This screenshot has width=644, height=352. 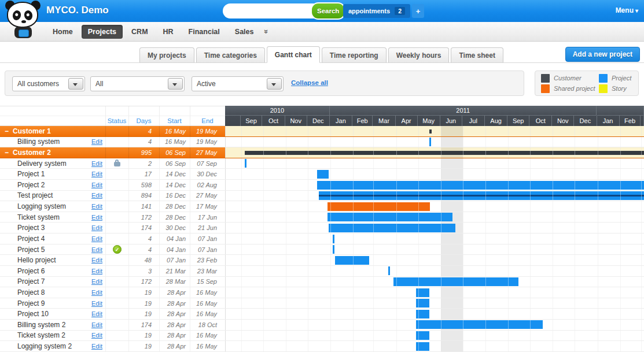 What do you see at coordinates (435, 116) in the screenshot?
I see `timeline-header: 20102011SepOctNovDecJanFebMarAprMayJunJu…` at bounding box center [435, 116].